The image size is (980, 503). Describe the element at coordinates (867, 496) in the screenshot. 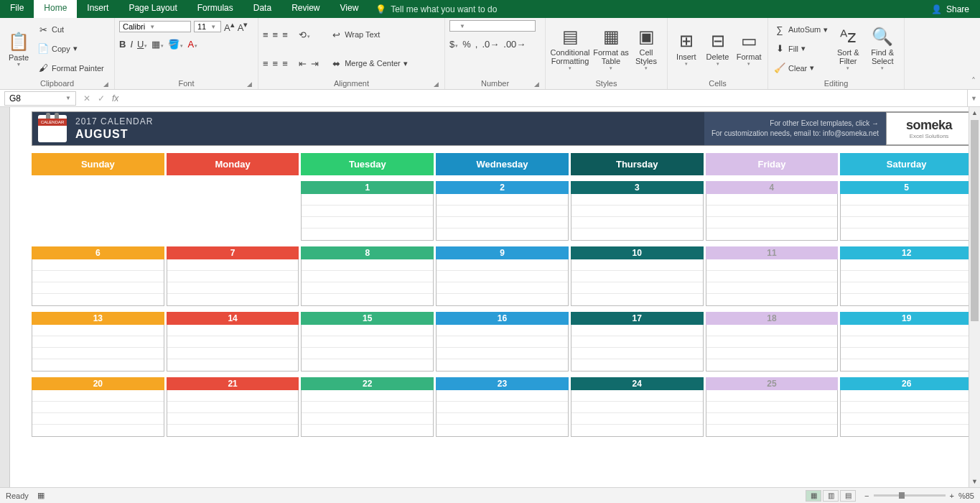

I see `zoom-out-button: −` at that location.